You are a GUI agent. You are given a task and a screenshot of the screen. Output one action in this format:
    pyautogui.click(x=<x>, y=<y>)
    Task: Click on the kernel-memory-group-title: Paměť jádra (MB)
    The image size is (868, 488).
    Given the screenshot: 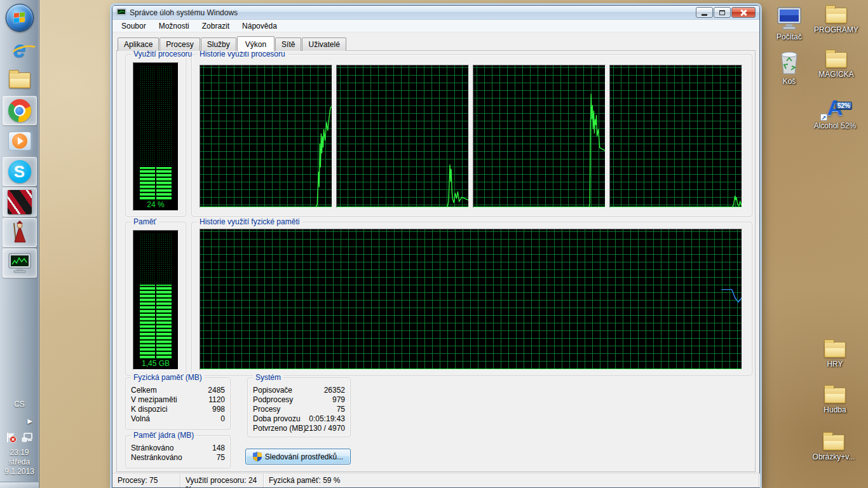 What is the action you would take?
    pyautogui.click(x=164, y=435)
    